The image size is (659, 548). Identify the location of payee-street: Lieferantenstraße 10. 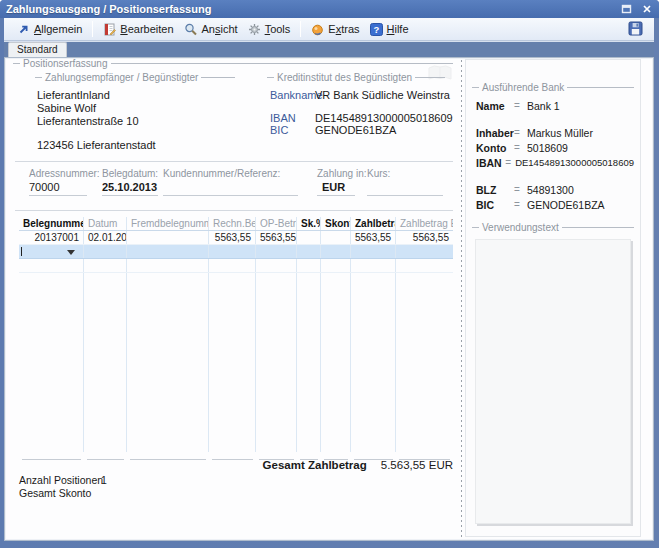
(88, 121).